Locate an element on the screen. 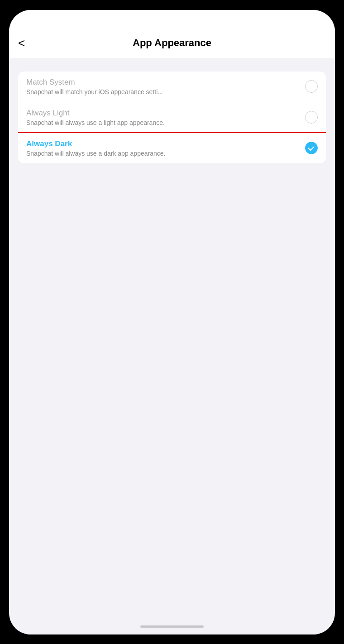 This screenshot has width=344, height=644. option-always-light-radio is located at coordinates (311, 117).